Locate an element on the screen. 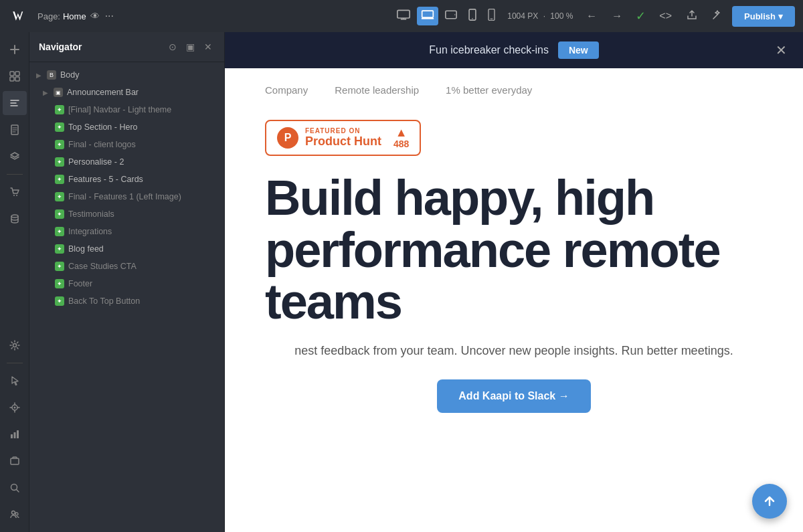 The width and height of the screenshot is (803, 532). ecommerce-btn is located at coordinates (15, 192).